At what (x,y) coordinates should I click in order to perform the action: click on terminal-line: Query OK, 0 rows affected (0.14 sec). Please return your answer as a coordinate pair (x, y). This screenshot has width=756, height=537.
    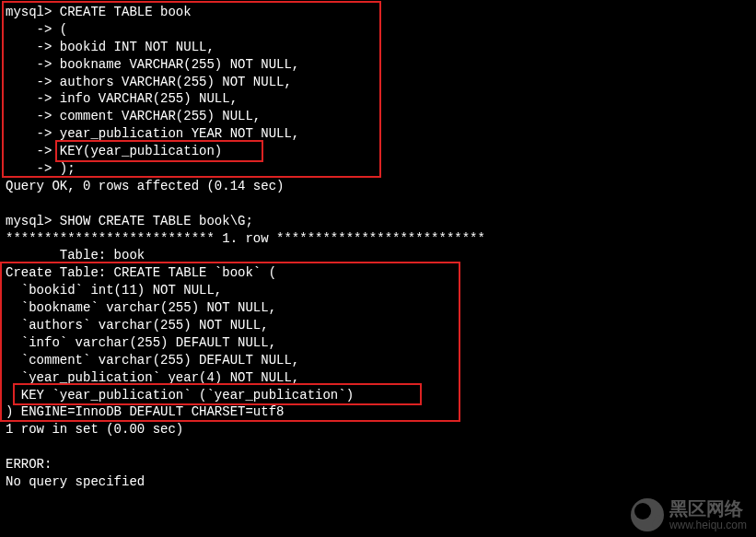
    Looking at the image, I should click on (378, 186).